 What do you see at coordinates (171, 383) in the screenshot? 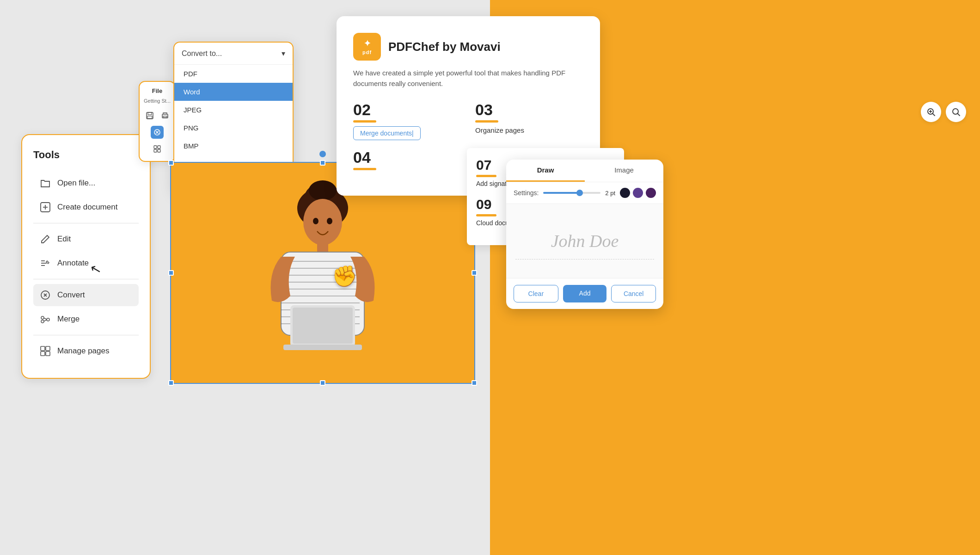
I see `handle-bottom-left` at bounding box center [171, 383].